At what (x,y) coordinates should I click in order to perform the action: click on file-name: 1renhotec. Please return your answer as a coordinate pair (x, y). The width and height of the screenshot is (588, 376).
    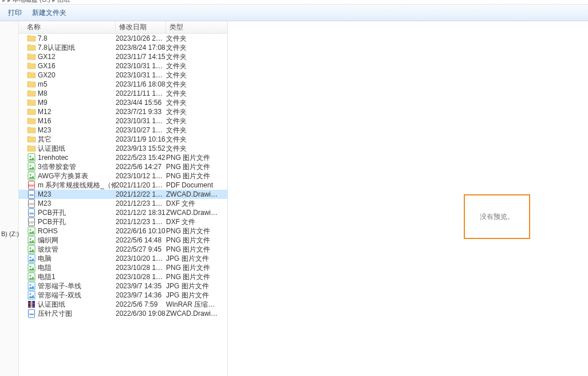
    Looking at the image, I should click on (53, 158).